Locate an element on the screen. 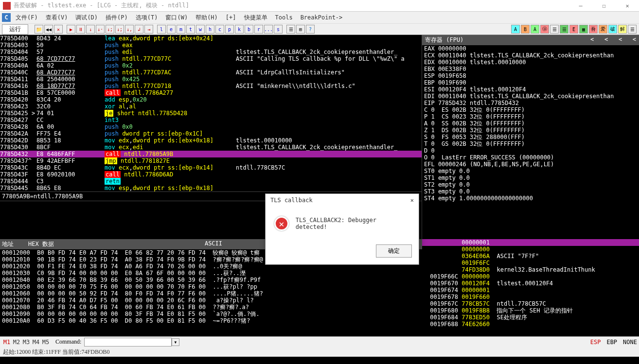 The width and height of the screenshot is (639, 364). disasm-row: 7785D400 8D43 24lea eax,dword ptr ds:[eb… is located at coordinates (211, 38).